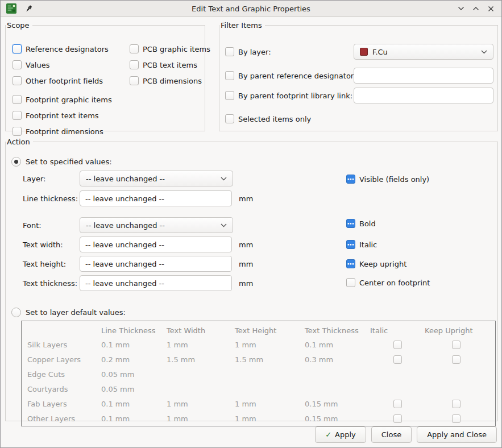 The image size is (502, 448). What do you see at coordinates (388, 179) in the screenshot?
I see `toggle-visible: ⋯ Visible (fields only)` at bounding box center [388, 179].